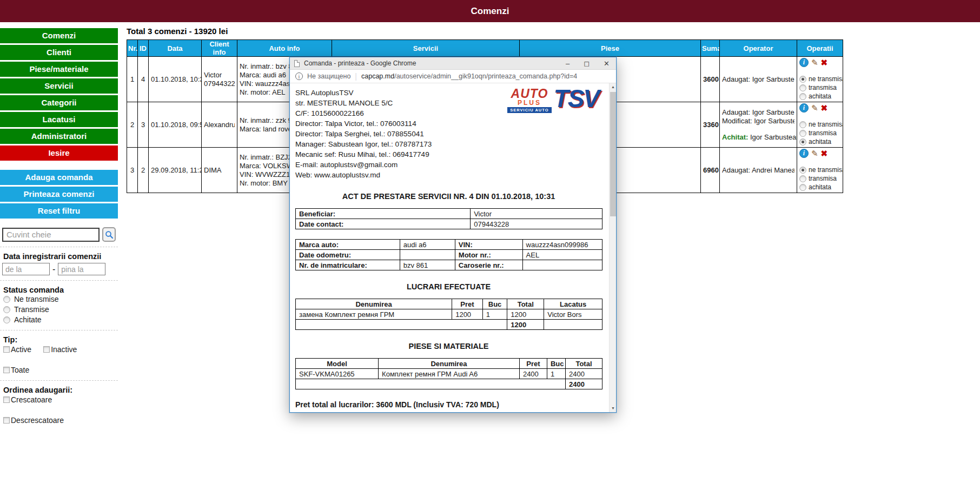 Image resolution: width=980 pixels, height=496 pixels. I want to click on column-header-suma: Suma, so click(711, 49).